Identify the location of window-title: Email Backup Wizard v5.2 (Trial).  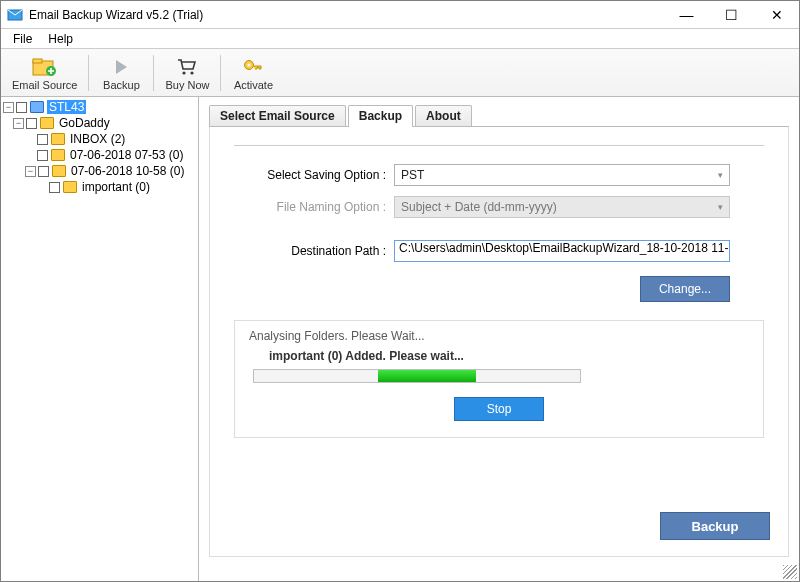
(346, 15).